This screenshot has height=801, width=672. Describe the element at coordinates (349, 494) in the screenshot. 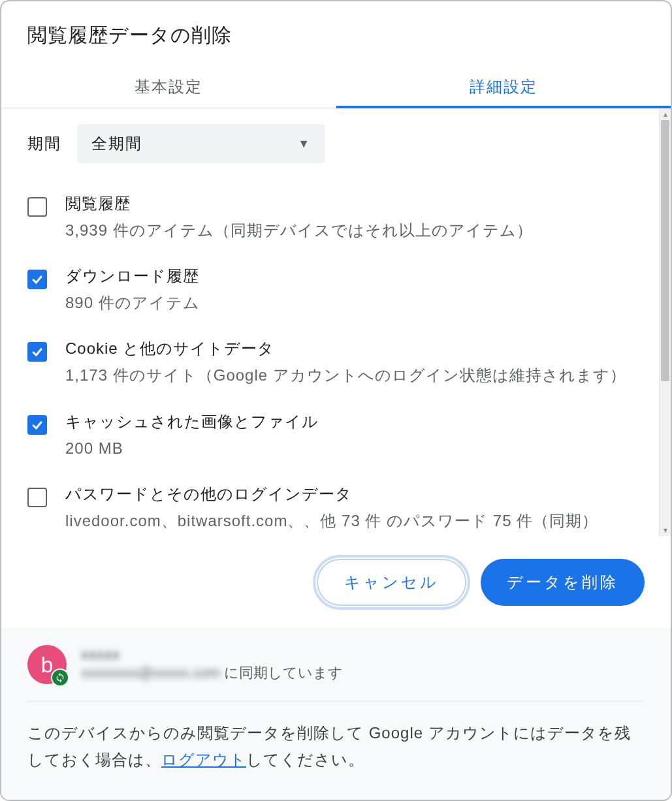

I see `option-title: パスワードとその他のログインデータ` at that location.